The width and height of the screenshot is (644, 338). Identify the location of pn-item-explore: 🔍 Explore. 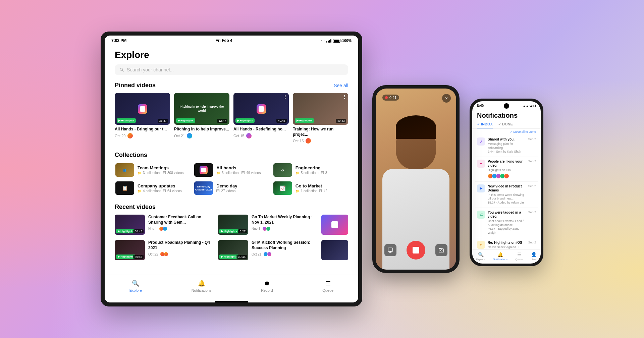
(481, 256).